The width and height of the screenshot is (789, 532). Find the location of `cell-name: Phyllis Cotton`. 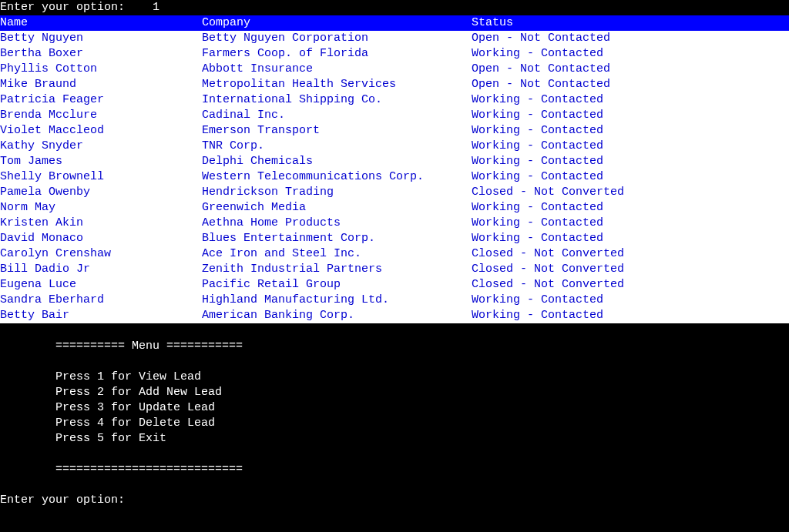

cell-name: Phyllis Cotton is located at coordinates (101, 69).